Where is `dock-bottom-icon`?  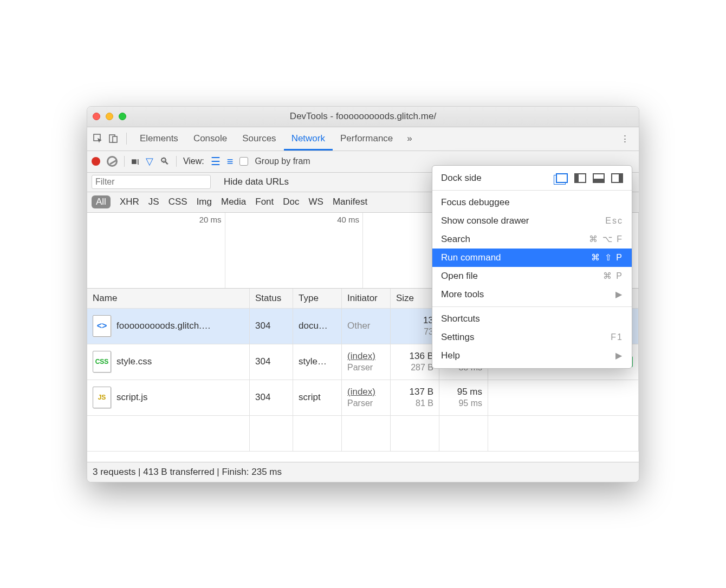 dock-bottom-icon is located at coordinates (599, 178).